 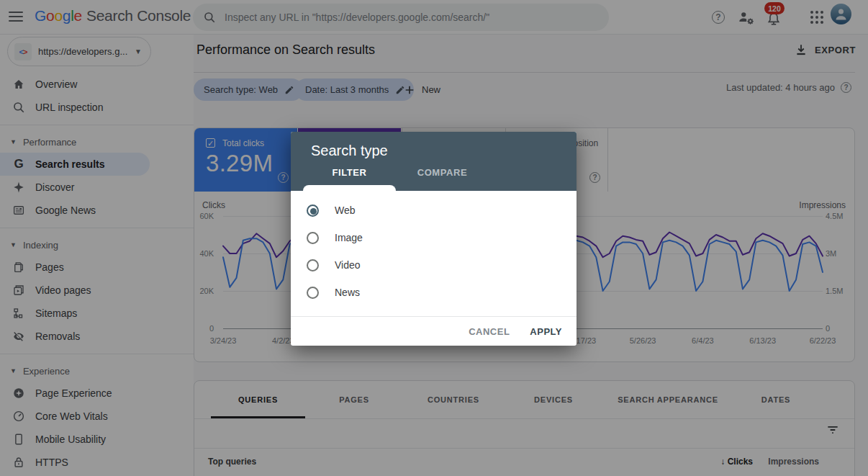 What do you see at coordinates (433, 210) in the screenshot?
I see `search-type-option-web: Web` at bounding box center [433, 210].